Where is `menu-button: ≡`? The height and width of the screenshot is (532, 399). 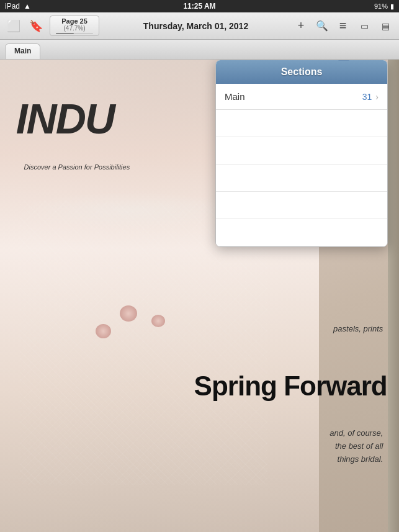 menu-button: ≡ is located at coordinates (343, 26).